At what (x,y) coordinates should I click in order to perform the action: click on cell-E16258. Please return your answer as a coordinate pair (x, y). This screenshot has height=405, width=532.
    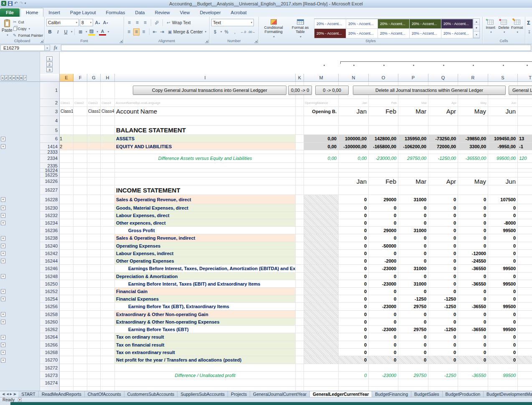
    Looking at the image, I should click on (67, 314).